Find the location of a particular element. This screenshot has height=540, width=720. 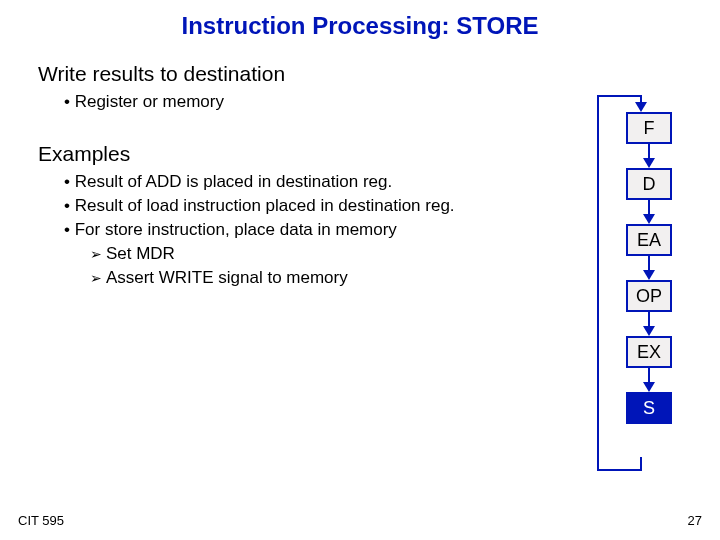

stage-box-f: F is located at coordinates (649, 128).